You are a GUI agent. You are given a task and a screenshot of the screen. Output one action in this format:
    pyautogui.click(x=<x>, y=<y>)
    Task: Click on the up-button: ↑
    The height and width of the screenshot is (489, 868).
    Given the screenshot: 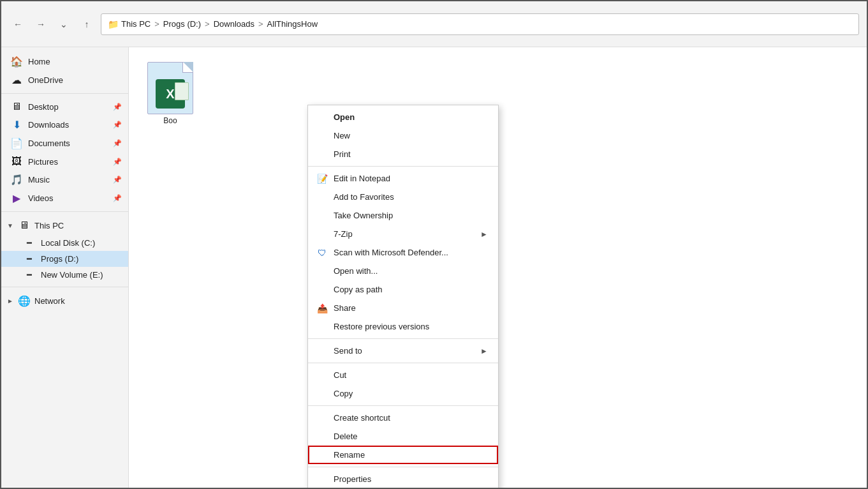 What is the action you would take?
    pyautogui.click(x=87, y=24)
    